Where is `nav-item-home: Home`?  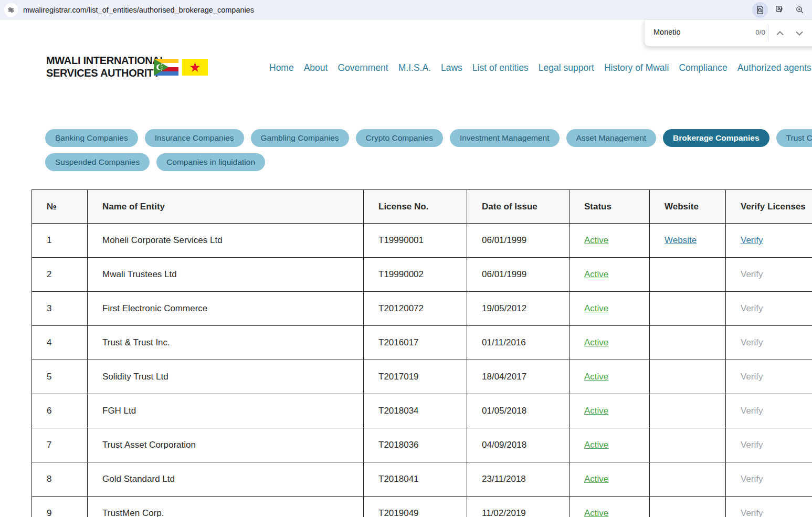 nav-item-home: Home is located at coordinates (281, 68).